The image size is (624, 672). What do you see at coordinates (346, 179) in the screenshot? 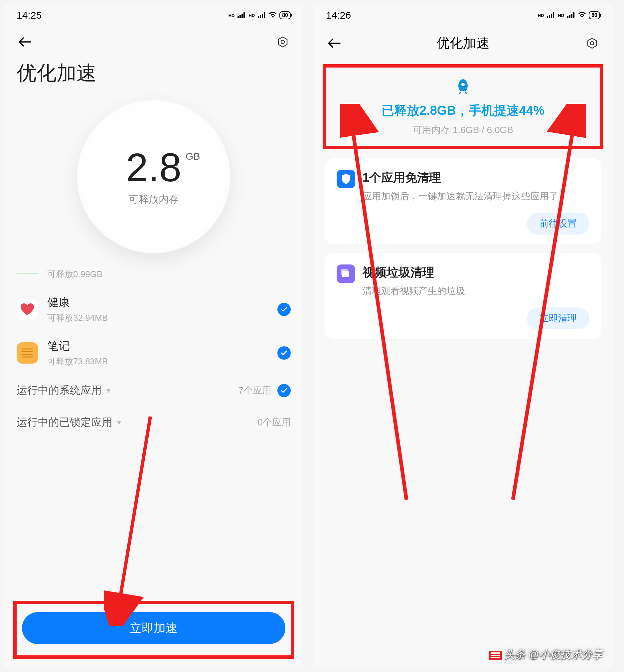
I see `shield-icon` at bounding box center [346, 179].